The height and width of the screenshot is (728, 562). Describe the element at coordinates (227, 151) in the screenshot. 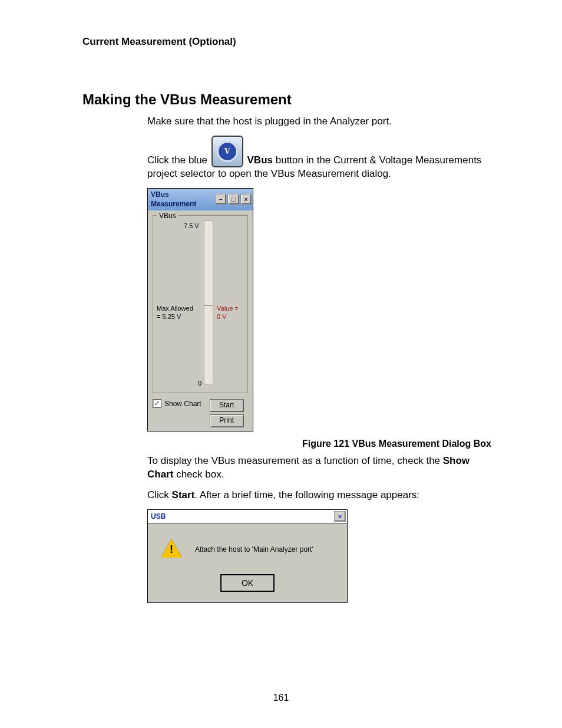

I see `vbus-icon: V` at that location.